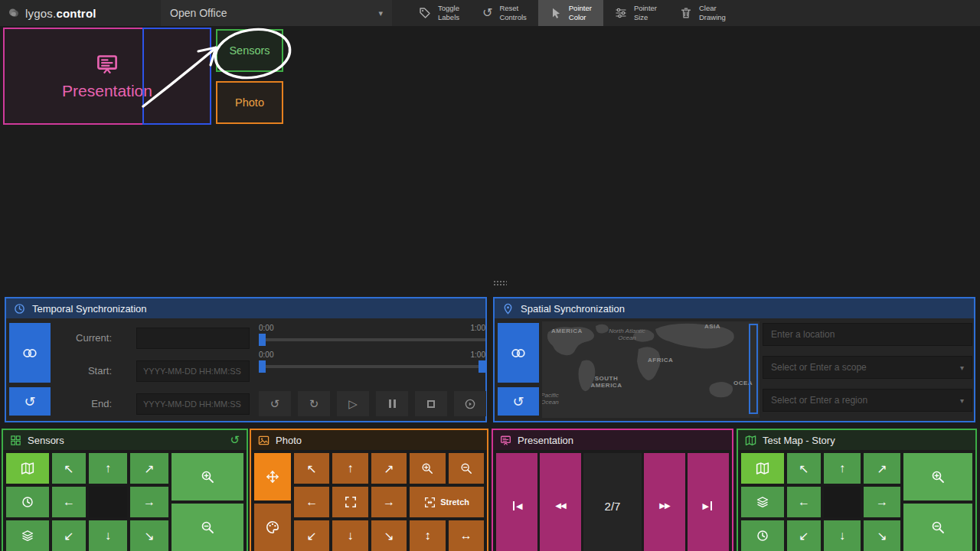 The image size is (980, 551). What do you see at coordinates (842, 468) in the screenshot?
I see `testmap-pan-up-button: ↑` at bounding box center [842, 468].